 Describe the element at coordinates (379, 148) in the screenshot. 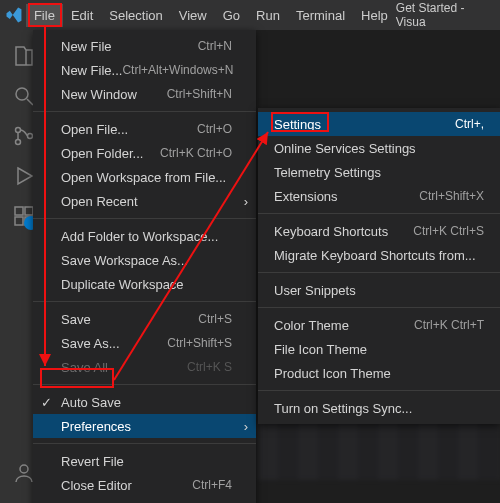

I see `menu-item-label: Online Services Settings` at that location.